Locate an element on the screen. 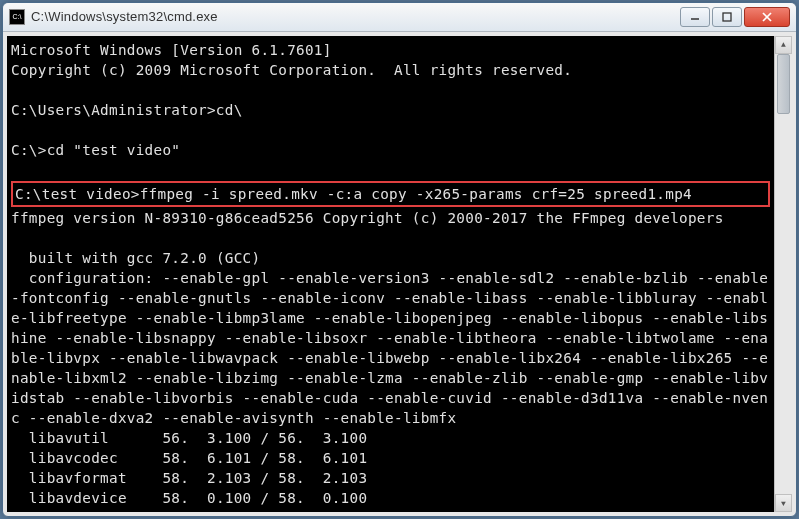 Image resolution: width=799 pixels, height=519 pixels. close-button is located at coordinates (767, 17).